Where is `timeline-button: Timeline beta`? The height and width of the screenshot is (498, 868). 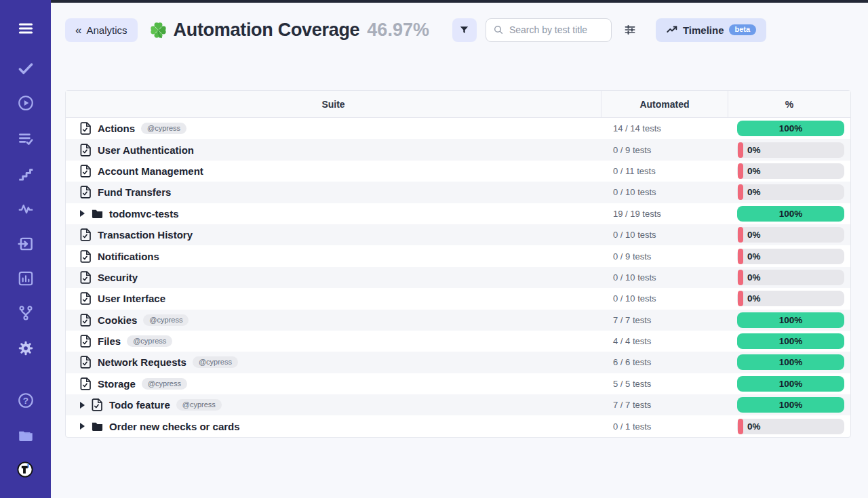 timeline-button: Timeline beta is located at coordinates (711, 30).